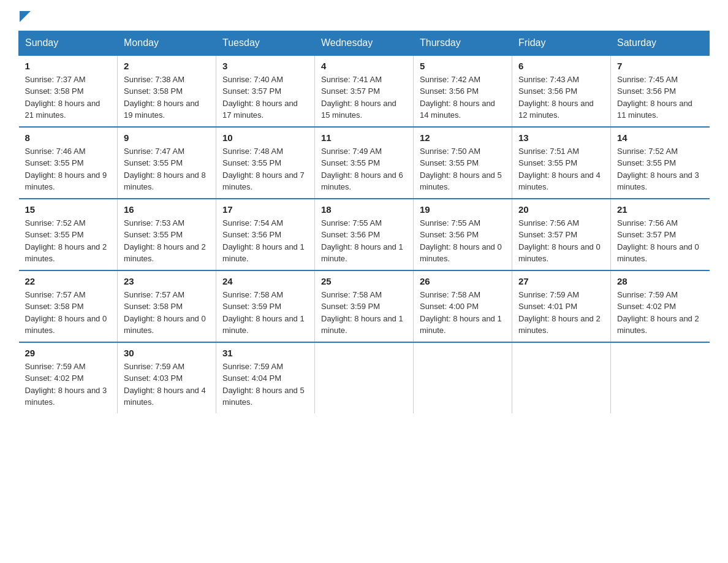 The width and height of the screenshot is (728, 563). I want to click on day-number: 29, so click(69, 353).